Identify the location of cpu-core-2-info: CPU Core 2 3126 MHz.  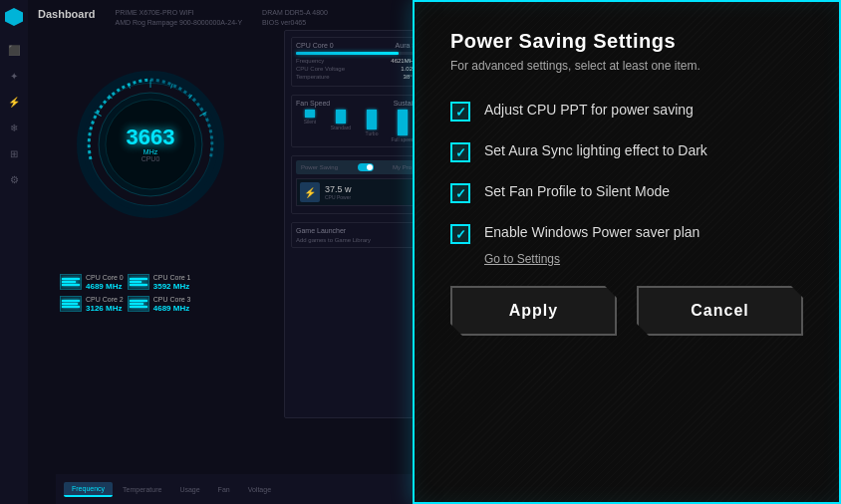
(105, 304).